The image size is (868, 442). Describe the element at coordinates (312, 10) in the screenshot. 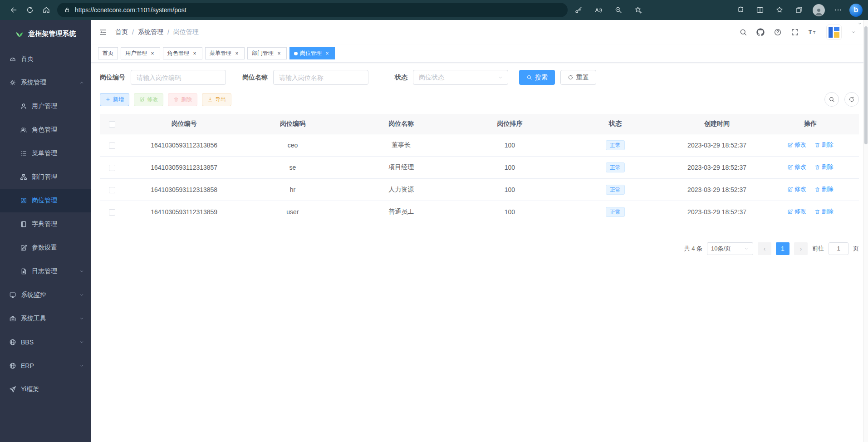

I see `address-bar: https://ccnetcore.com:1101/system/post` at that location.